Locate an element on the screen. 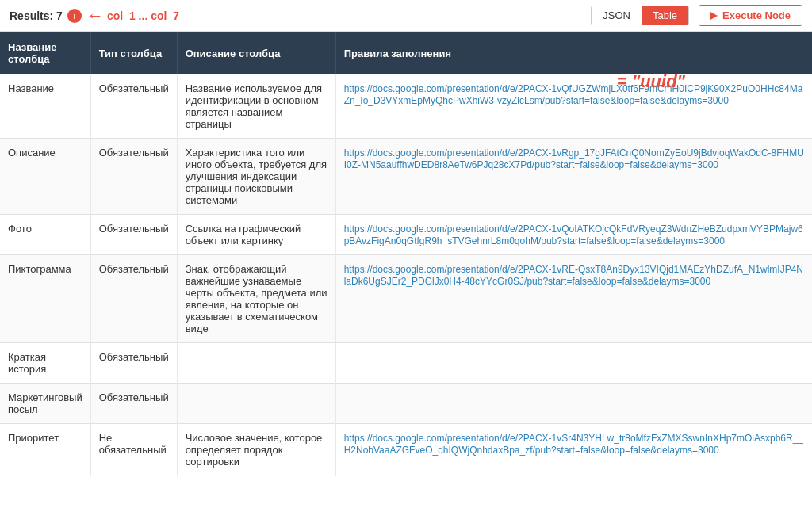  results-count: Results: 7 is located at coordinates (36, 16).